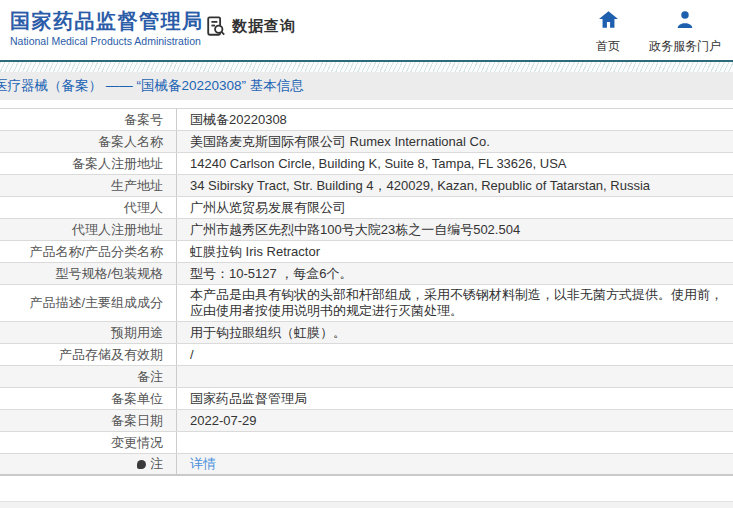  What do you see at coordinates (458, 303) in the screenshot?
I see `row-value: 本产品是由具有钩状的头部和杆部组成，采用不锈钢材料制造，以非无菌方式提供。使用前…` at bounding box center [458, 303].